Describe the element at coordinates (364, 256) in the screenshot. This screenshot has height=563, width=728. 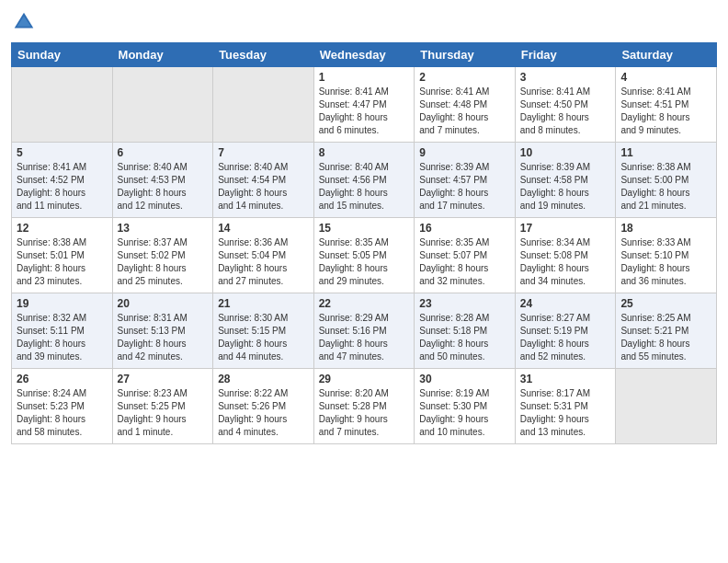
I see `week-row-3: 12Sunrise: 8:38 AM Sunset: 5:01 PM Dayli…` at that location.